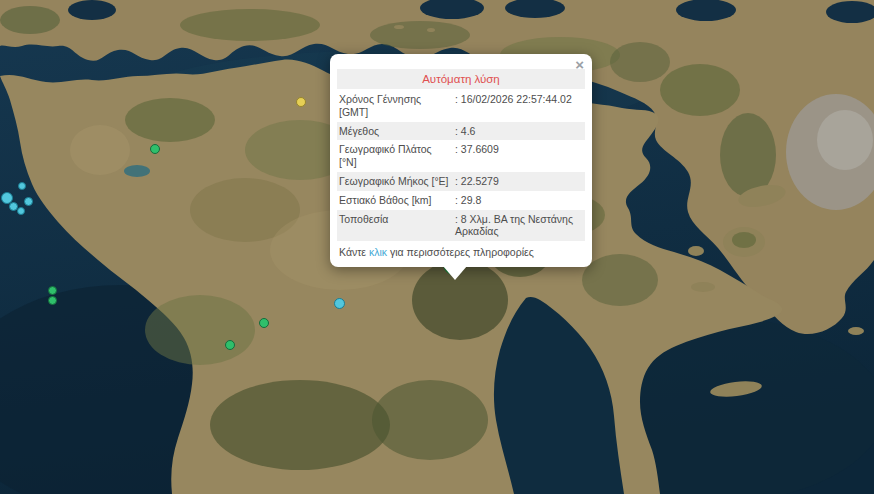  I want to click on row-depth: Εστιακό Βάθος [km] : 29.8, so click(461, 200).